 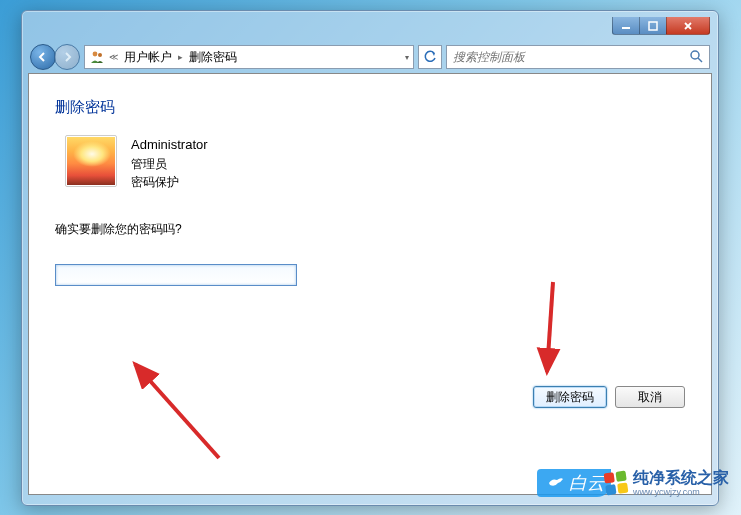 I want to click on watermark-text: 纯净系统之家, so click(x=681, y=478).